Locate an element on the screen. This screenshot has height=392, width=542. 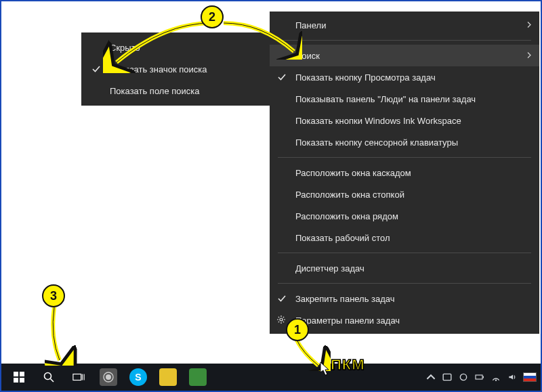
annotation-arrow-2-left is located at coordinates (161, 46).